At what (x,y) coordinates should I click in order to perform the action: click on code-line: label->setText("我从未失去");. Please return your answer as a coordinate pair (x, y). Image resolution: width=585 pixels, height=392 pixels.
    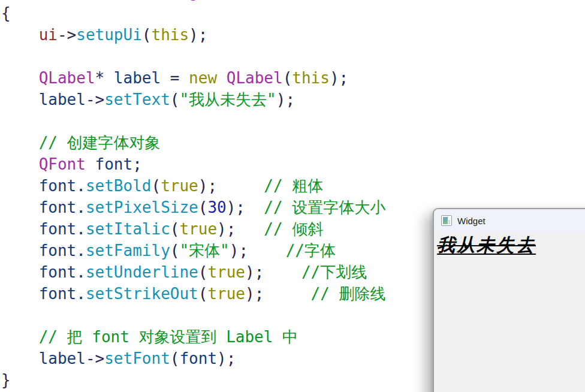
    Looking at the image, I should click on (194, 99).